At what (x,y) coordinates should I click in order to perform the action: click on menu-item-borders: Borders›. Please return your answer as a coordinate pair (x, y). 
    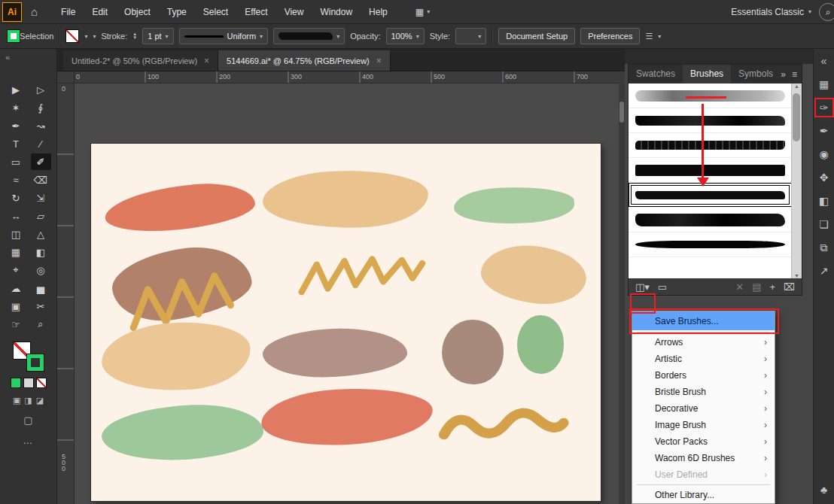
    Looking at the image, I should click on (703, 375).